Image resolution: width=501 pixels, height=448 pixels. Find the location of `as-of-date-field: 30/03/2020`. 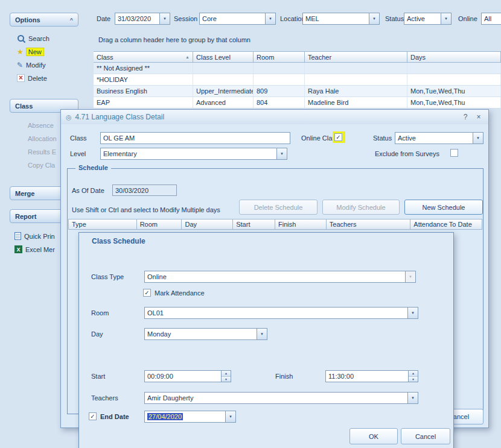

as-of-date-field: 30/03/2020 is located at coordinates (145, 191).